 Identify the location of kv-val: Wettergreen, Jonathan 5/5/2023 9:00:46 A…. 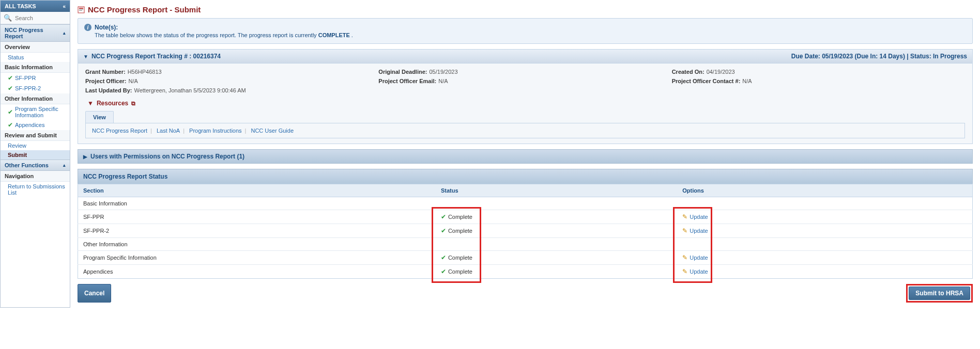
(190, 90).